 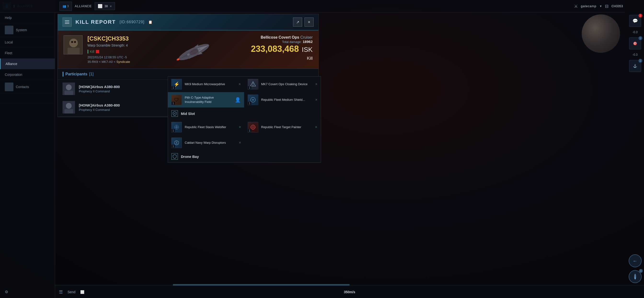 I want to click on isk-row: 233,083,468 ISK, so click(x=282, y=49).